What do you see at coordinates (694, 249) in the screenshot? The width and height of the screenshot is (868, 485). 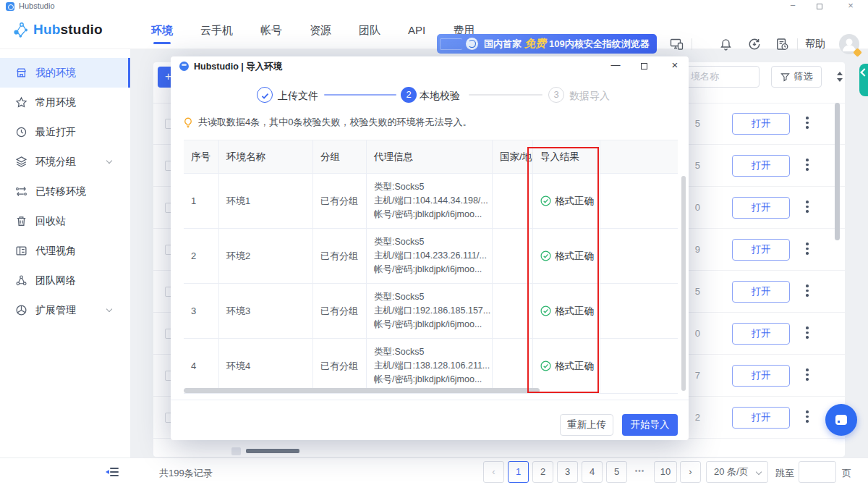 I see `row-text-fragment: 9` at bounding box center [694, 249].